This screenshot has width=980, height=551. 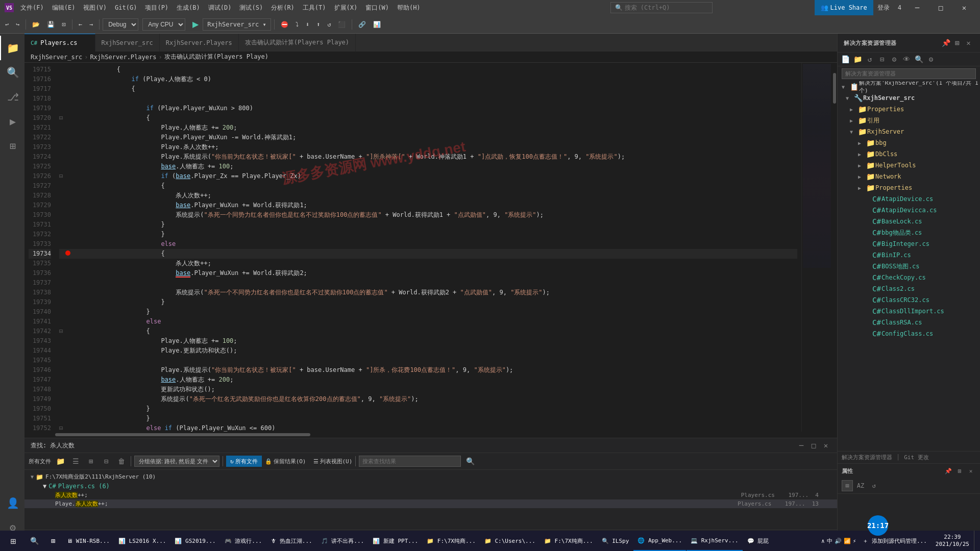 What do you see at coordinates (183, 435) in the screenshot?
I see `h-scroll-thumb` at bounding box center [183, 435].